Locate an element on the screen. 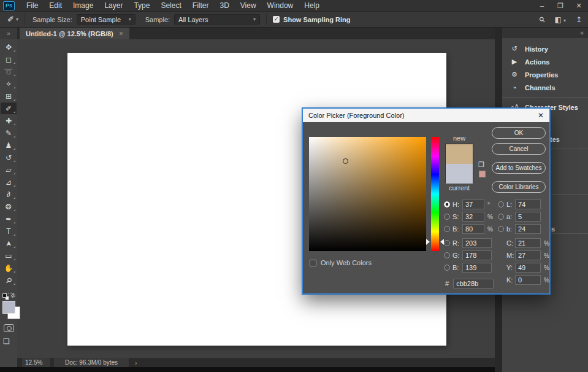 This screenshot has width=588, height=372. input-s is located at coordinates (473, 217).